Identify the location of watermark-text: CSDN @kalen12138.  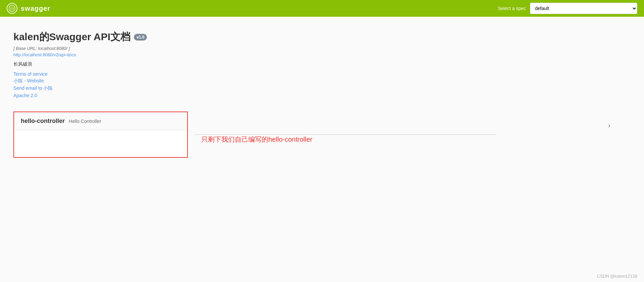
(617, 276).